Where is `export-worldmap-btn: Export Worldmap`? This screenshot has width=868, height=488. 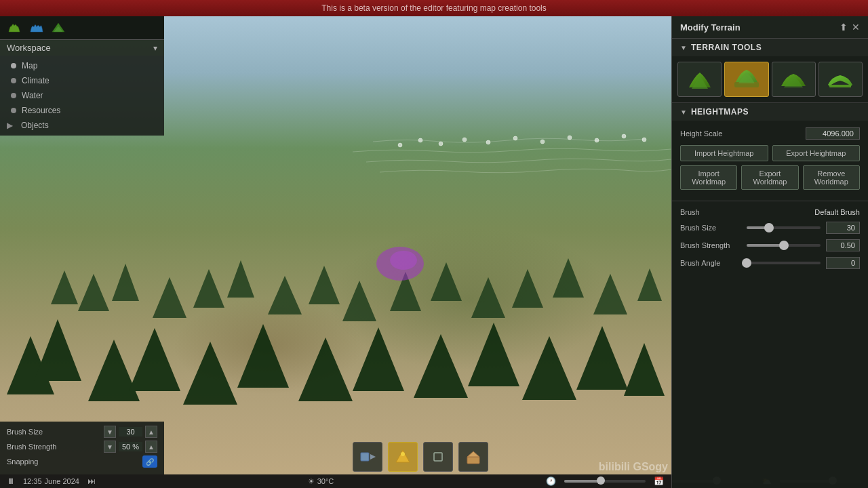
export-worldmap-btn: Export Worldmap is located at coordinates (770, 178).